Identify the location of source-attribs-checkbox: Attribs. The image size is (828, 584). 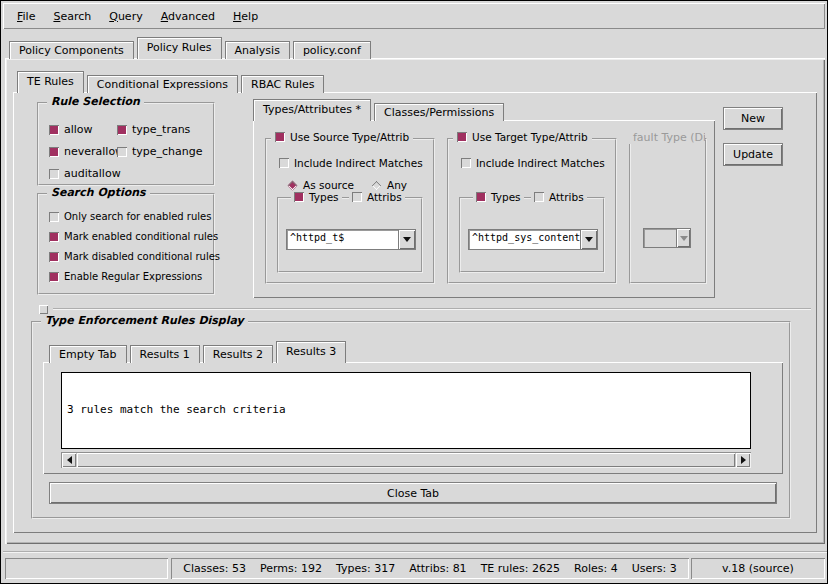
(377, 197).